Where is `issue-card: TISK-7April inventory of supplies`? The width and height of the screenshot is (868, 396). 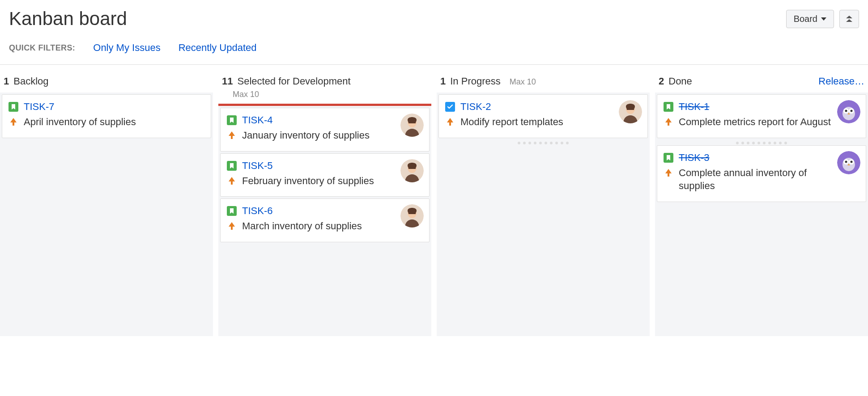
issue-card: TISK-7April inventory of supplies is located at coordinates (106, 116).